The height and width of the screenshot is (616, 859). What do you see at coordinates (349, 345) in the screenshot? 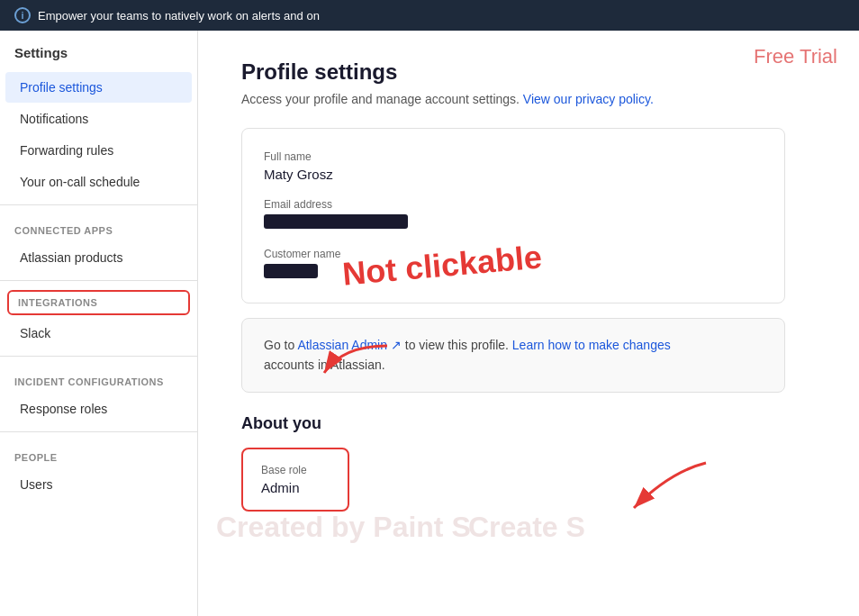
I see `atlassian-admin-link: Atlassian Admin ↗` at bounding box center [349, 345].